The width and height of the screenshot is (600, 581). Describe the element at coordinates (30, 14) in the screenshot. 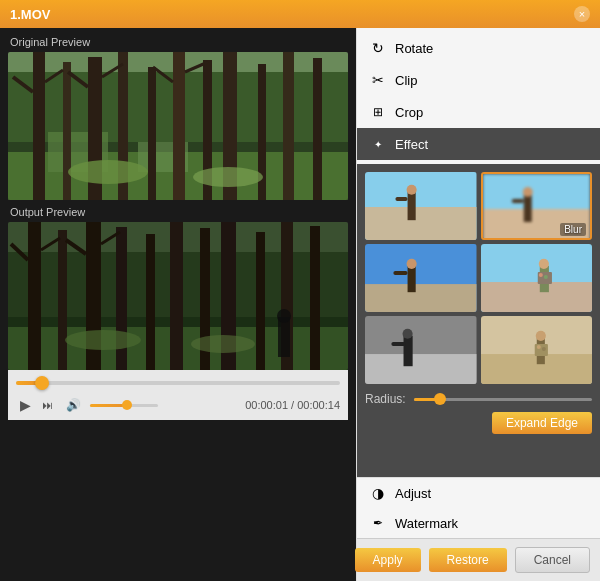

I see `window-title: 1.MOV` at that location.